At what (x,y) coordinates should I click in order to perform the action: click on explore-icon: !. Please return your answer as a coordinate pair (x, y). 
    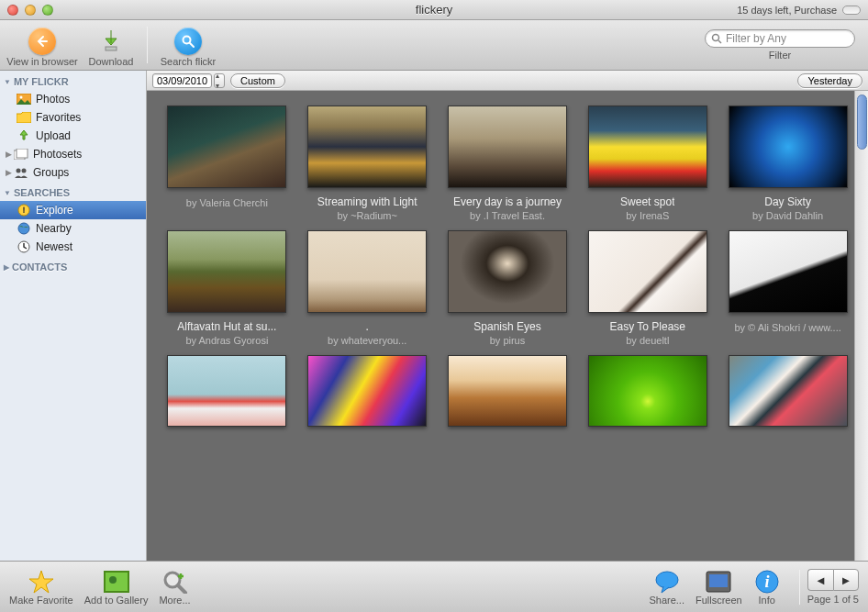
    Looking at the image, I should click on (24, 210).